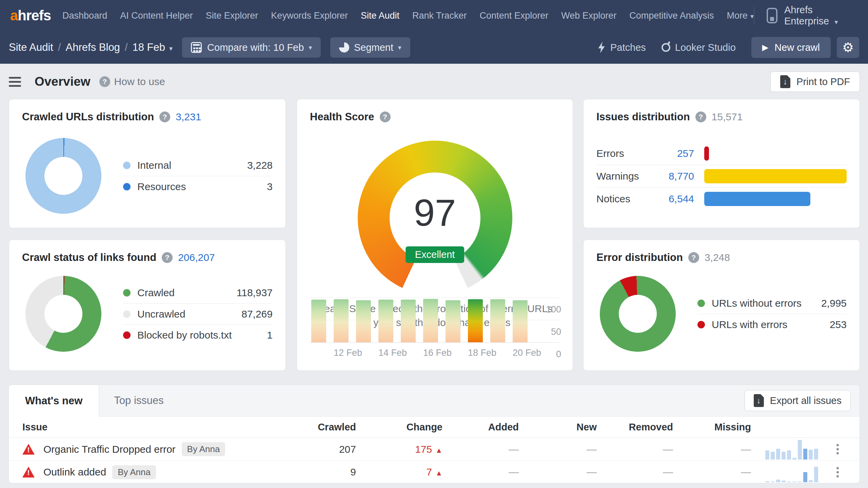 This screenshot has width=868, height=488. Describe the element at coordinates (132, 82) in the screenshot. I see `how-to-use-link: ? How to use` at that location.